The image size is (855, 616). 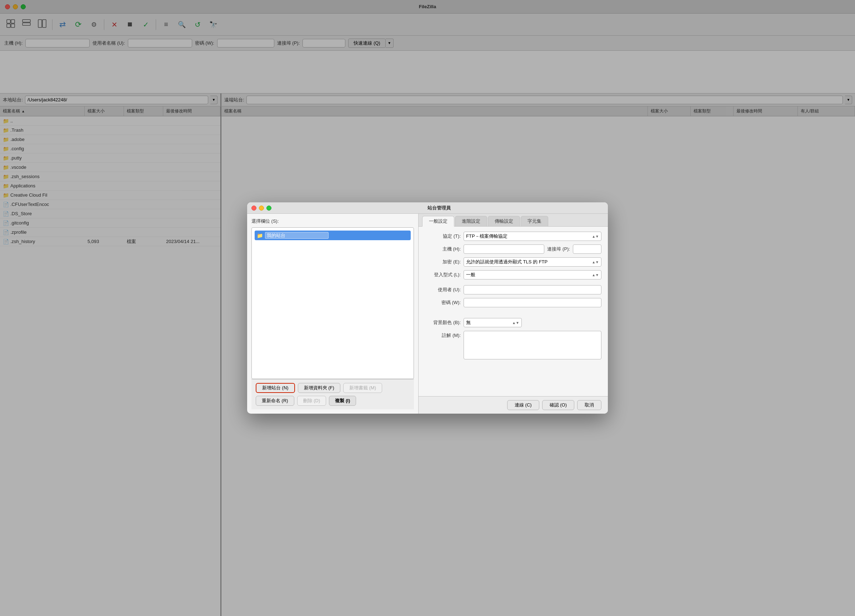 I want to click on duplicate-button: 複製 (I), so click(x=343, y=401).